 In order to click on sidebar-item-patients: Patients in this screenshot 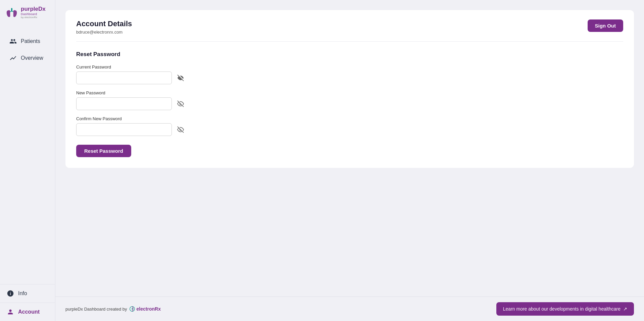, I will do `click(28, 41)`.